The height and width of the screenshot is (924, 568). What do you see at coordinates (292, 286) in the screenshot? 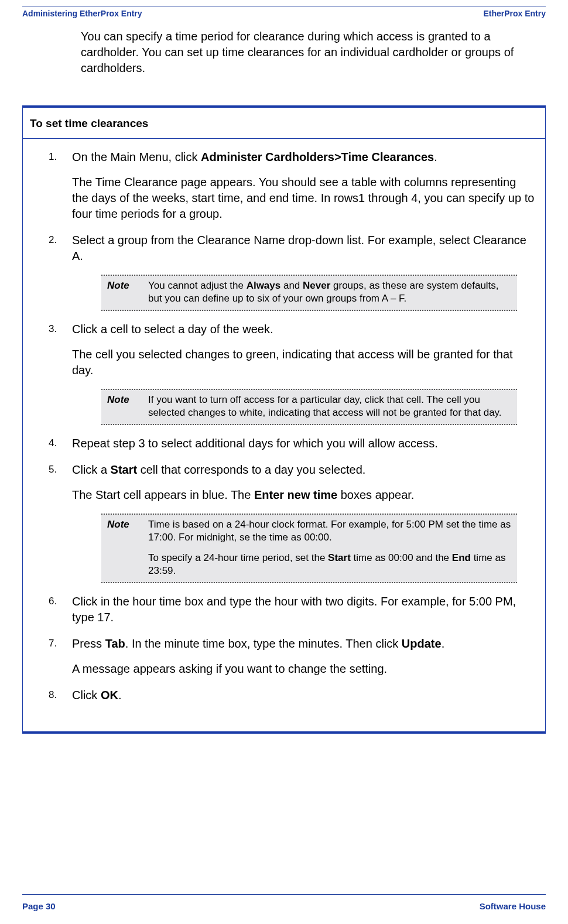
I see `note2-mid: and` at bounding box center [292, 286].